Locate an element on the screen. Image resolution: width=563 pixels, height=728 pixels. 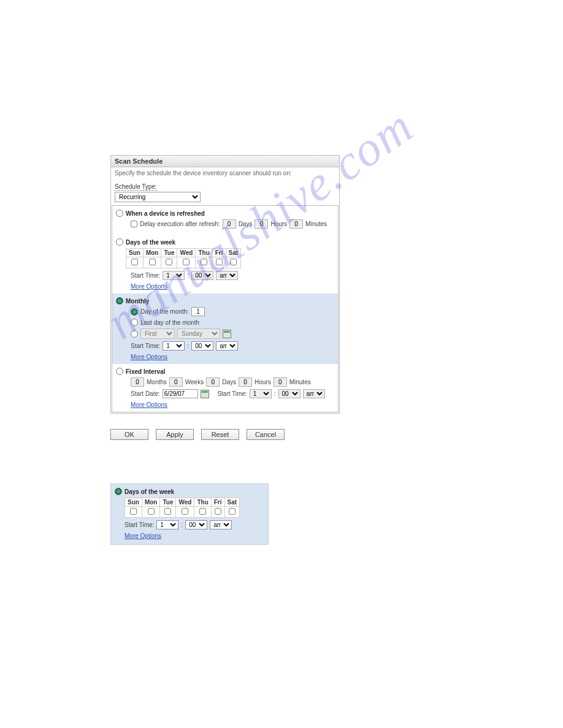
last-day-label: Last day of the month is located at coordinates (170, 322).